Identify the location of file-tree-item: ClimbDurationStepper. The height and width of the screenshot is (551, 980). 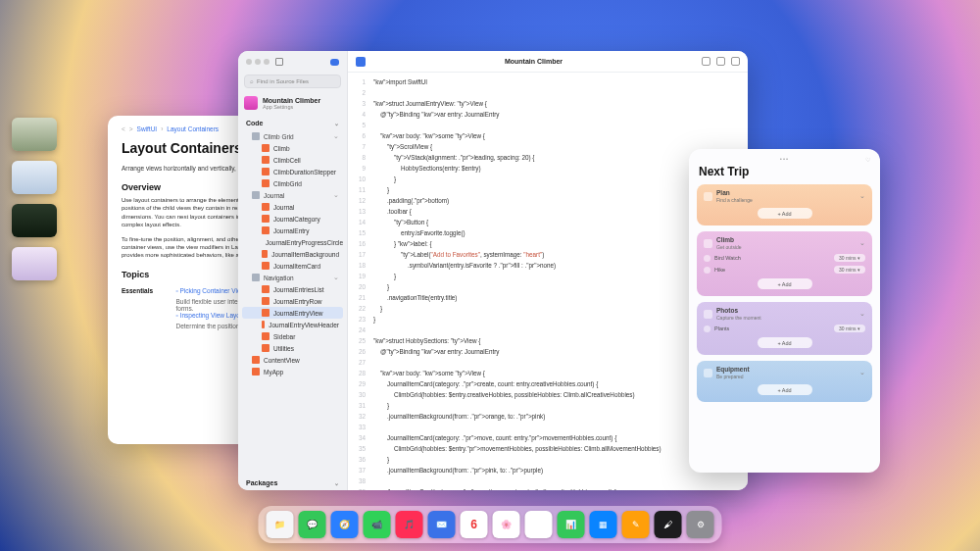
(292, 172).